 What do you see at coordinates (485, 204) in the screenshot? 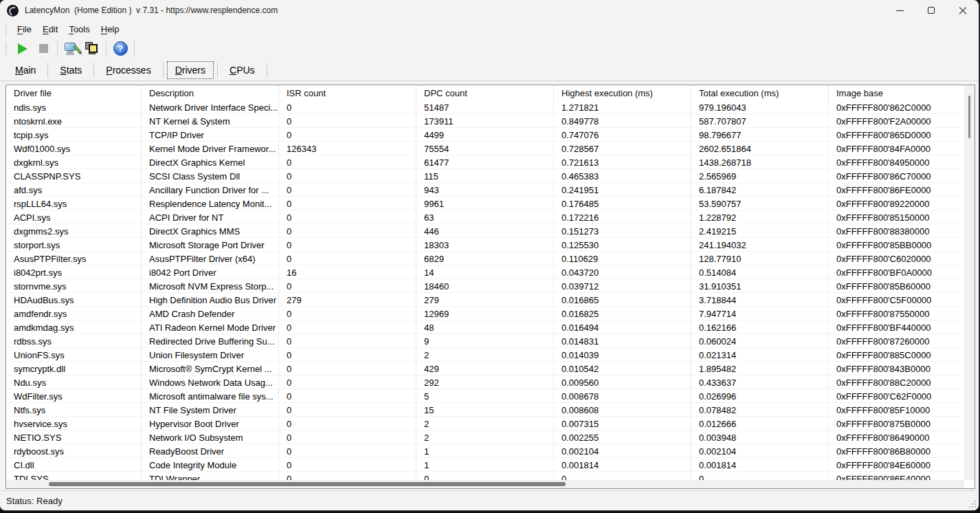
I see `table-row: rspLLL64.sysResplendence Latency Monit..…` at bounding box center [485, 204].